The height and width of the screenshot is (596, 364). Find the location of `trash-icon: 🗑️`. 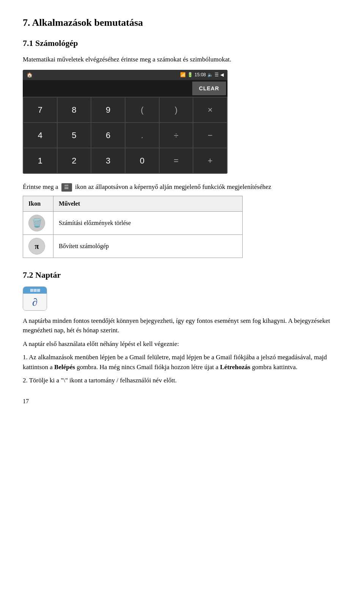

trash-icon: 🗑️ is located at coordinates (37, 223).